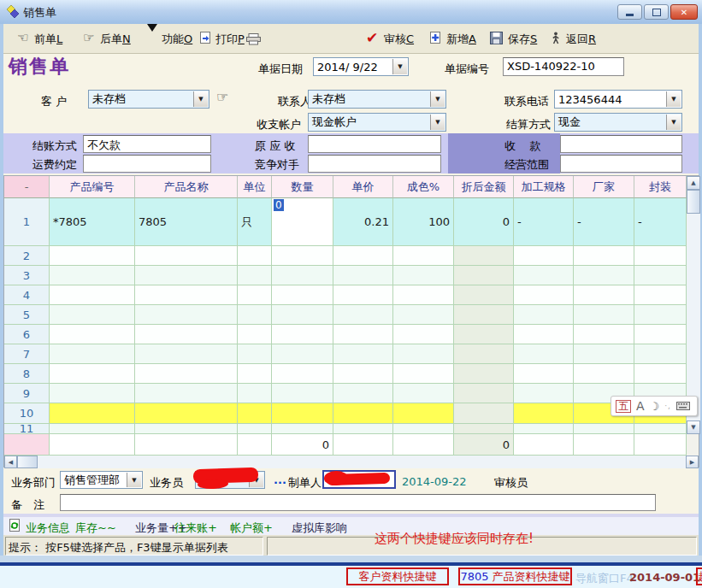  I want to click on row-number: 6, so click(27, 335).